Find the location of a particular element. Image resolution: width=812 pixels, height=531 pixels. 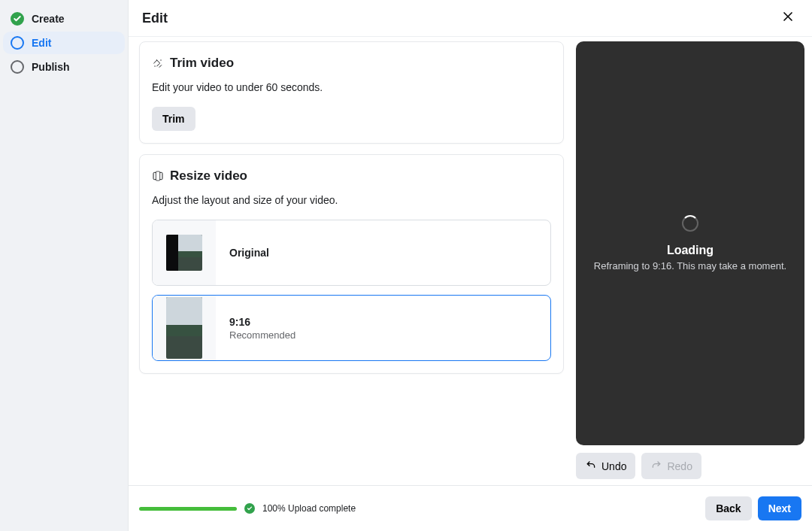

option-sub: Recommended is located at coordinates (262, 335).